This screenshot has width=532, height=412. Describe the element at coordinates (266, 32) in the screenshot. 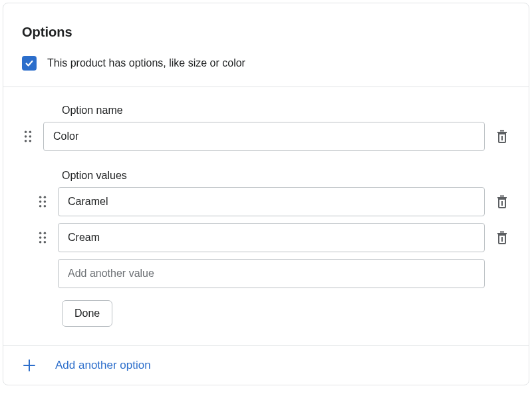

I see `card-title: Options` at that location.